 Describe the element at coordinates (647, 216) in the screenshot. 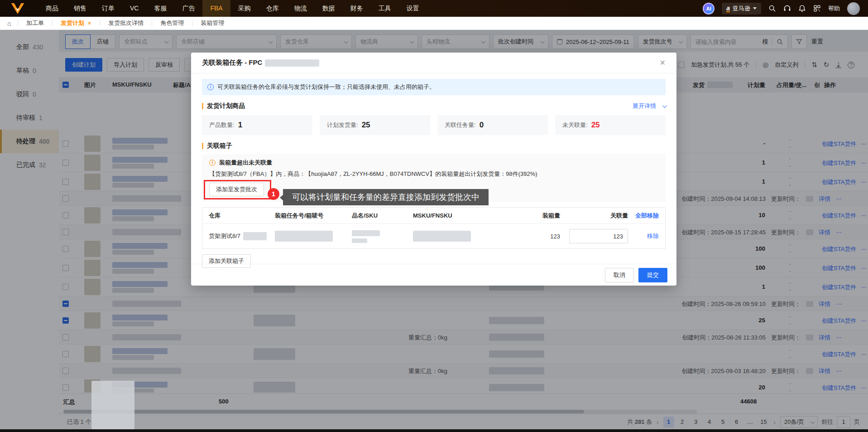

I see `remove-all-link: 全部移除` at that location.